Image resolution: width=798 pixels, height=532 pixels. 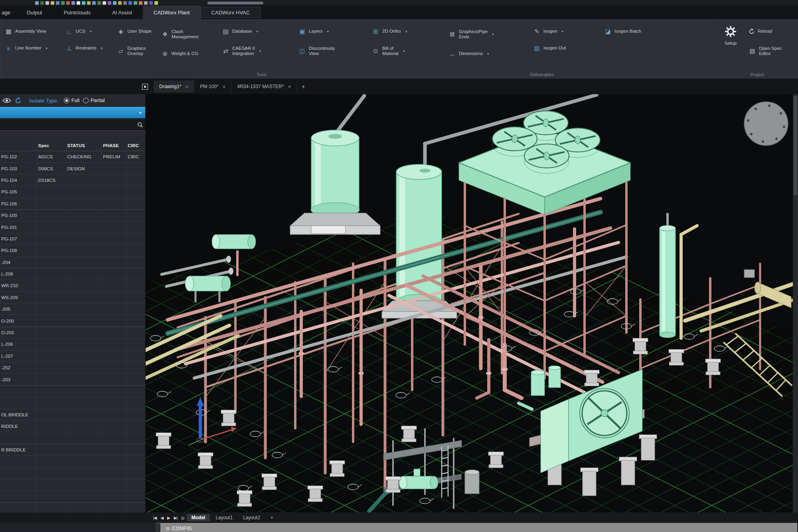 I want to click on command-line: ≣ CONFIG, so click(x=476, y=527).